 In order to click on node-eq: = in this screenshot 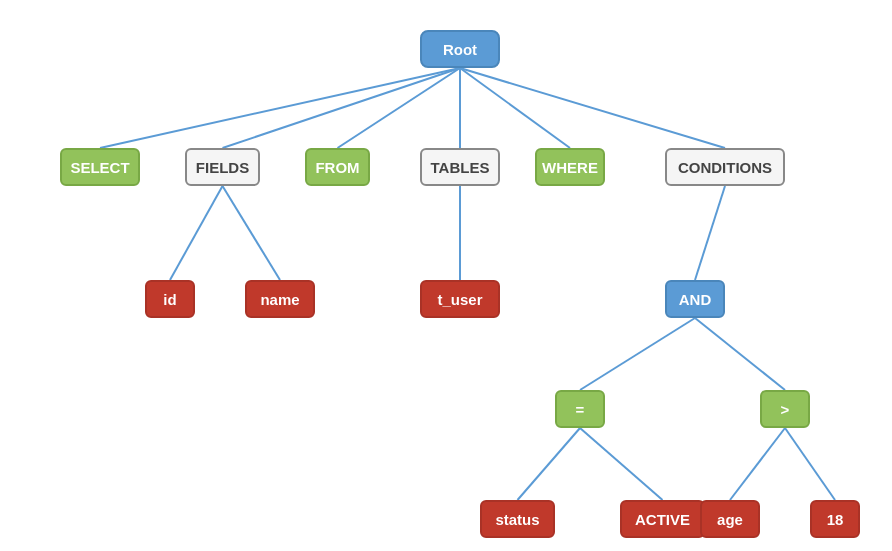, I will do `click(580, 409)`.